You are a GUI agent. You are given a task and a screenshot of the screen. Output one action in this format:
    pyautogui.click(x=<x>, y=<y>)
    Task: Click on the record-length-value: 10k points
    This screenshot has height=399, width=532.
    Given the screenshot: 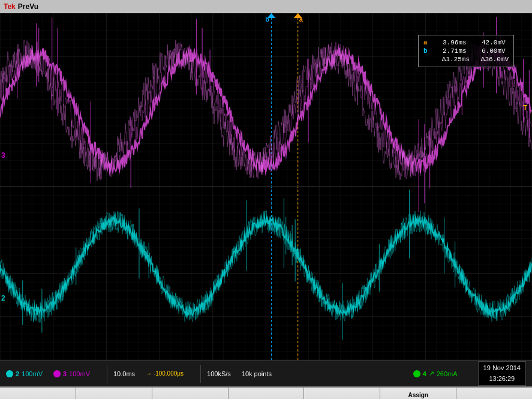 What is the action you would take?
    pyautogui.click(x=257, y=374)
    